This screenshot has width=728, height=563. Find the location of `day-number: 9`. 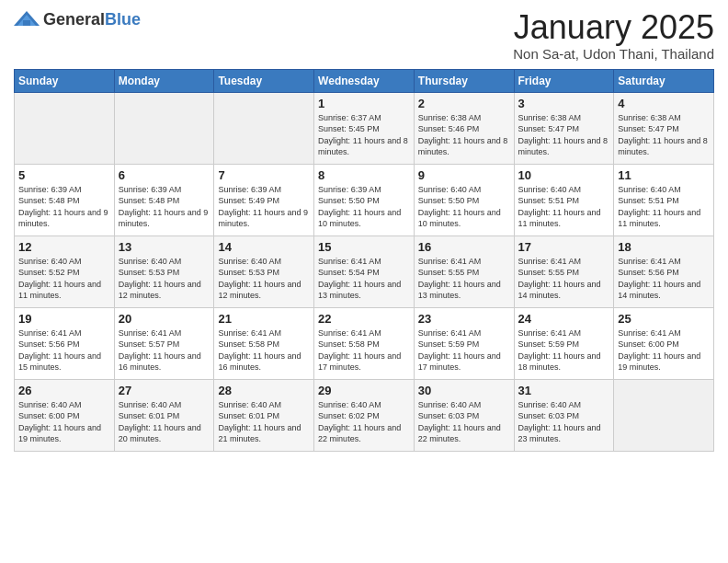

day-number: 9 is located at coordinates (464, 175).